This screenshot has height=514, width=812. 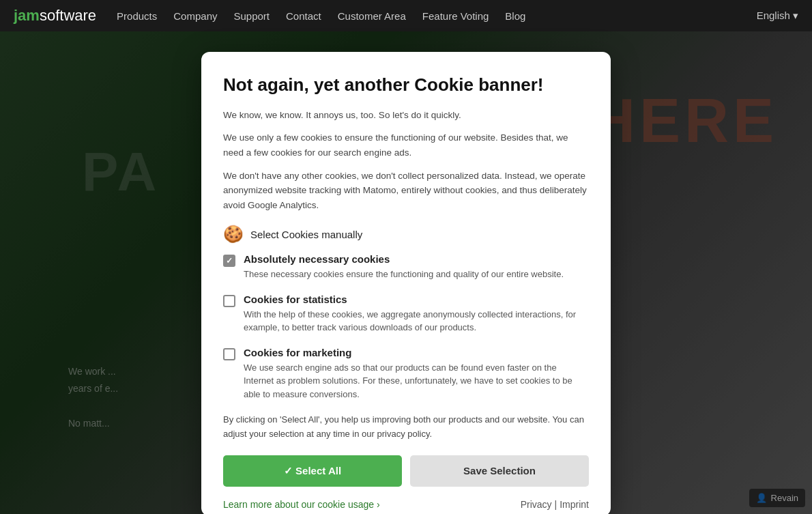 I want to click on save-selection-button: Save Selection, so click(x=499, y=471).